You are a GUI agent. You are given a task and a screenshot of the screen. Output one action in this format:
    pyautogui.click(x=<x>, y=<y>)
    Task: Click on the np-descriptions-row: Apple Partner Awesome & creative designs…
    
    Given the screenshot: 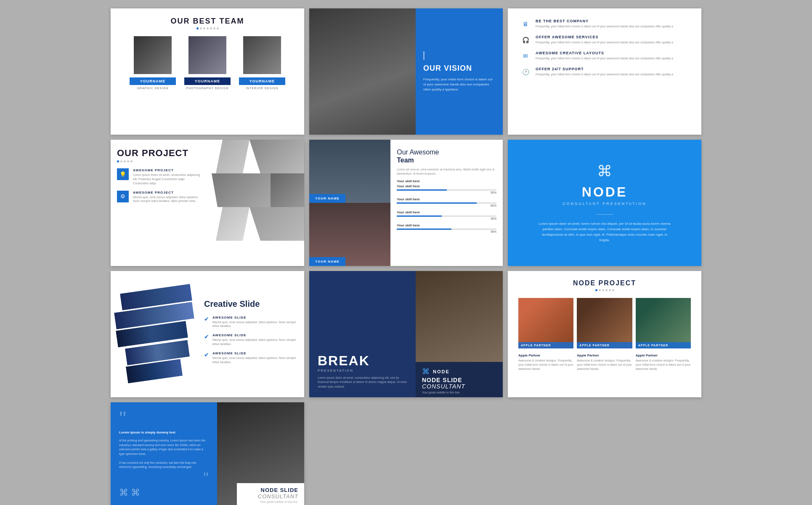 What is the action you would take?
    pyautogui.click(x=605, y=362)
    